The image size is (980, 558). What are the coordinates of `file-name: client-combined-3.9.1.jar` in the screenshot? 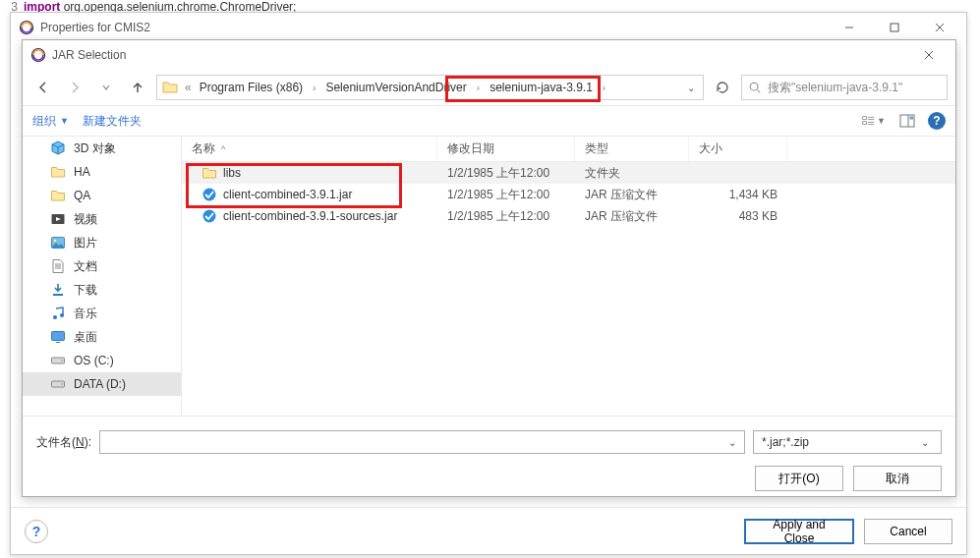 It's located at (287, 195).